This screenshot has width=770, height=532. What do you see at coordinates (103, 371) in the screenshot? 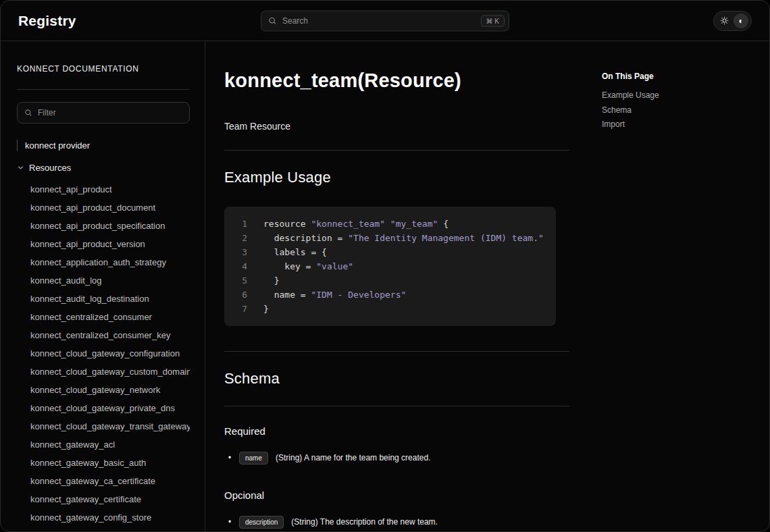
I see `sidebar-item-konnect-cloud-gateway-custom-domain: konnect_cloud_gateway_custom_domain` at bounding box center [103, 371].